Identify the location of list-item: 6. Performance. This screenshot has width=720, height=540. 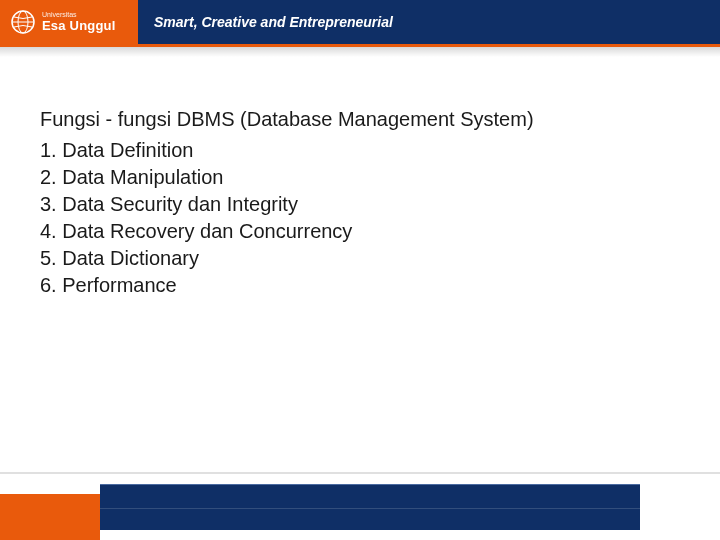
(360, 286).